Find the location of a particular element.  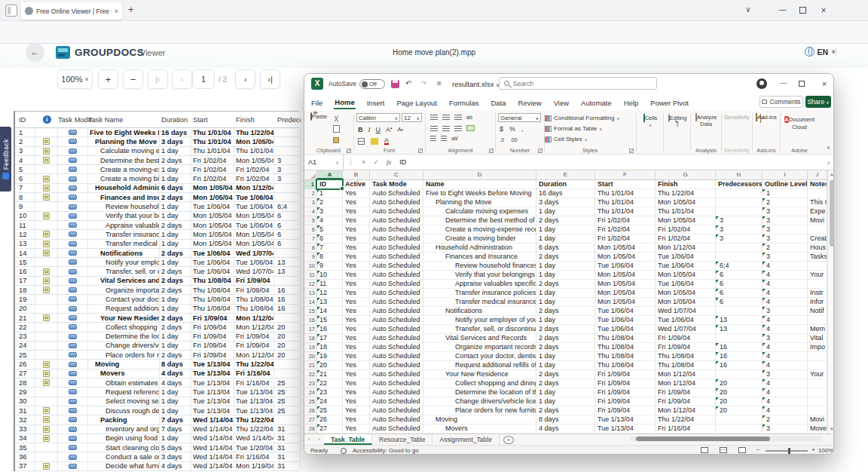

excel-cell-id: 24 is located at coordinates (330, 402).